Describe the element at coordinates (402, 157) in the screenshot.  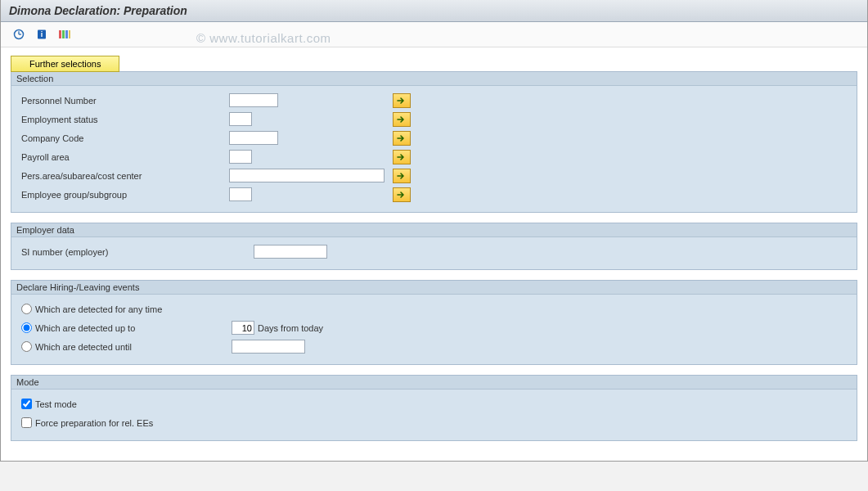
I see `multi-selection-payroll-area` at that location.